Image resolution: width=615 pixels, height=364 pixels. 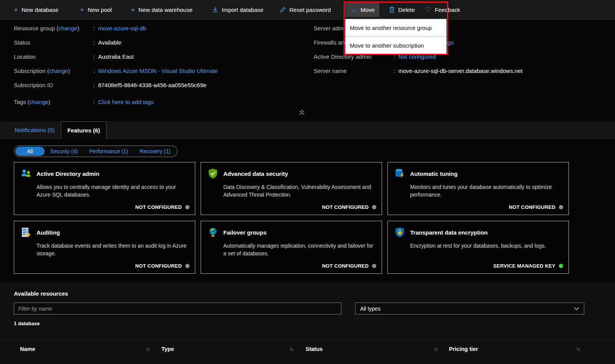 I want to click on column-header-name: Name ↑↓, so click(x=81, y=349).